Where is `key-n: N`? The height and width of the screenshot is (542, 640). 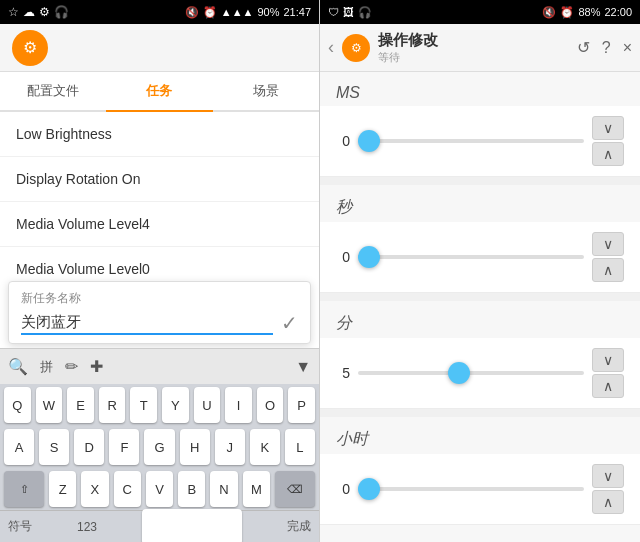
key-n: N is located at coordinates (224, 489).